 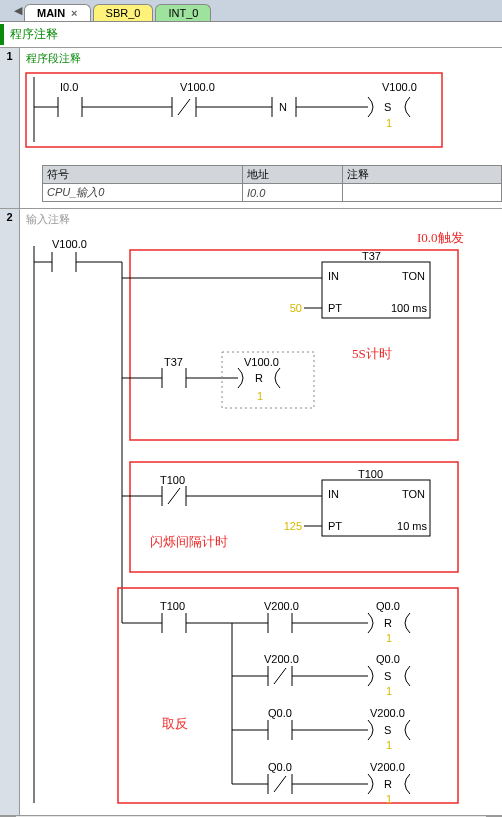 What do you see at coordinates (183, 13) in the screenshot?
I see `tab-label: INT_0` at bounding box center [183, 13].